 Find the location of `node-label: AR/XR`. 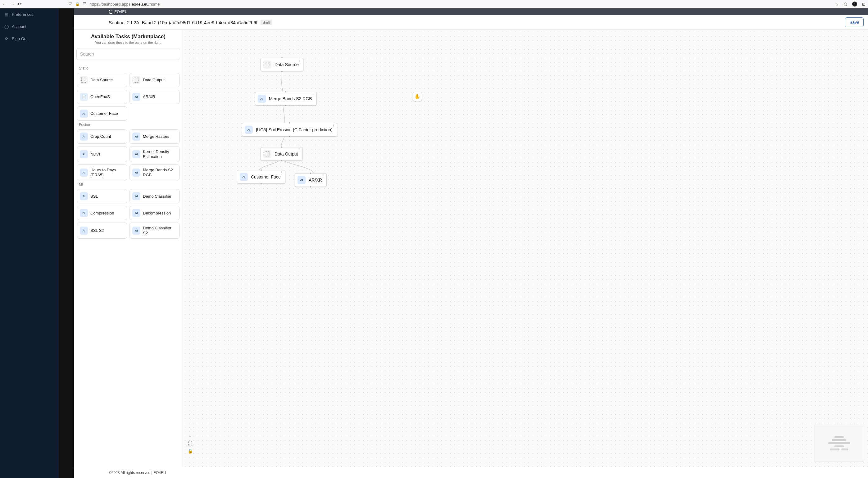

node-label: AR/XR is located at coordinates (315, 180).